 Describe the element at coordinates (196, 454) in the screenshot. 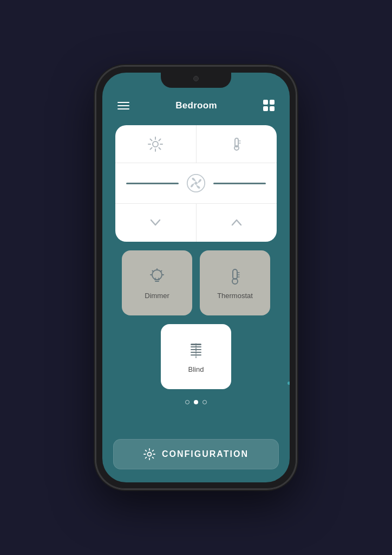

I see `configuration-button: CONFIGURATION` at that location.